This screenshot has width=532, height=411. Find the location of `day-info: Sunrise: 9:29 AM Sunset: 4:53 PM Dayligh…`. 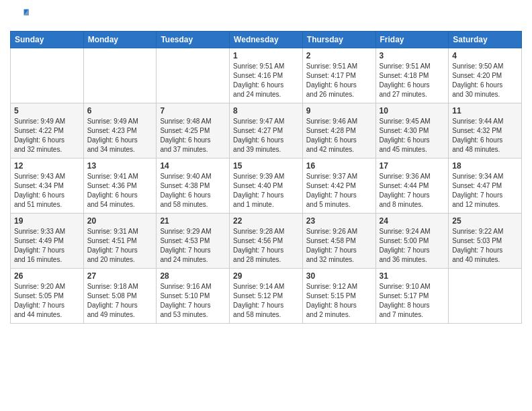

day-info: Sunrise: 9:29 AM Sunset: 4:53 PM Dayligh… is located at coordinates (193, 246).